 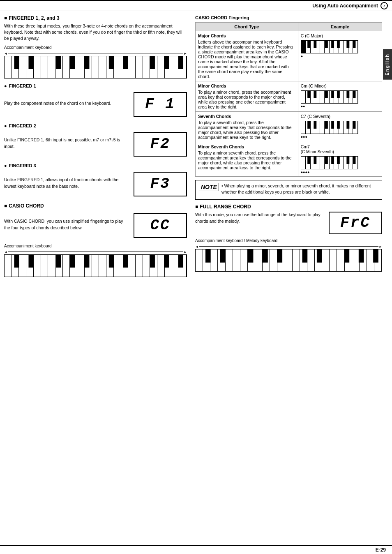 I want to click on note-box: NOTE When playing a minor, seventh, or m…, so click(x=288, y=190).